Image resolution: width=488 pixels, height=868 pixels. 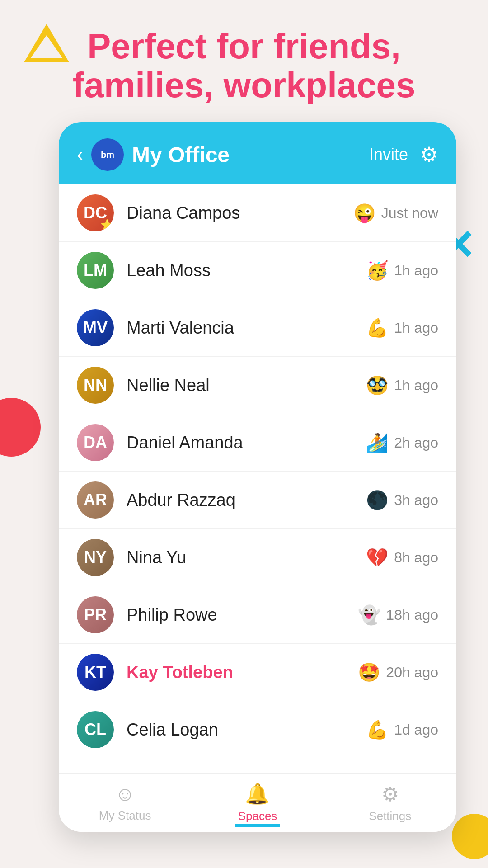 What do you see at coordinates (236, 673) in the screenshot?
I see `member-name: Kay Totleben` at bounding box center [236, 673].